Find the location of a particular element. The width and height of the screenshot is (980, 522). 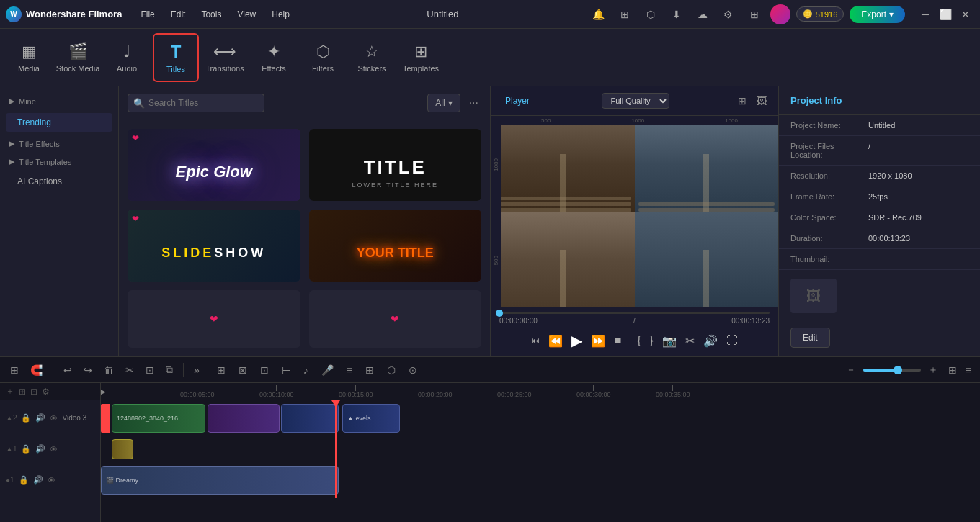

redo-button: ↪ is located at coordinates (88, 370).